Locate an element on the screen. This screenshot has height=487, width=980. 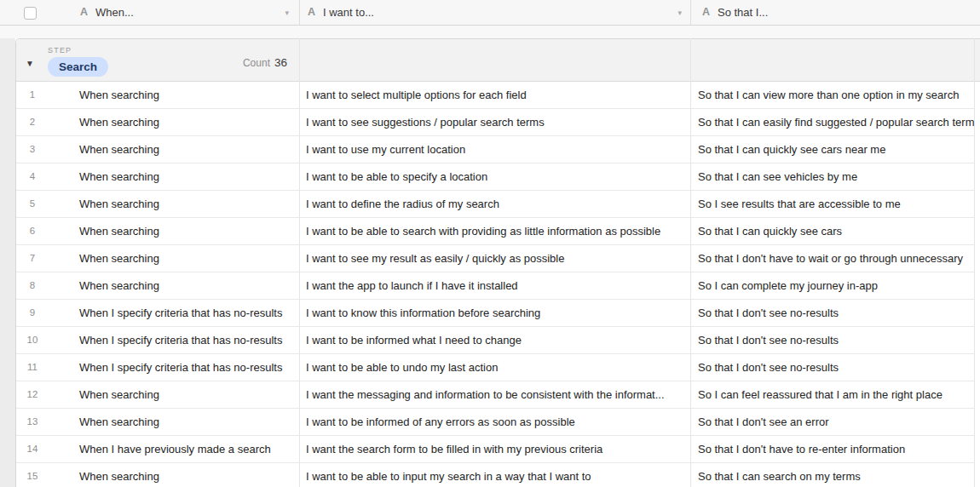
table-row: 5When searchingI want to define the radi… is located at coordinates (496, 204).